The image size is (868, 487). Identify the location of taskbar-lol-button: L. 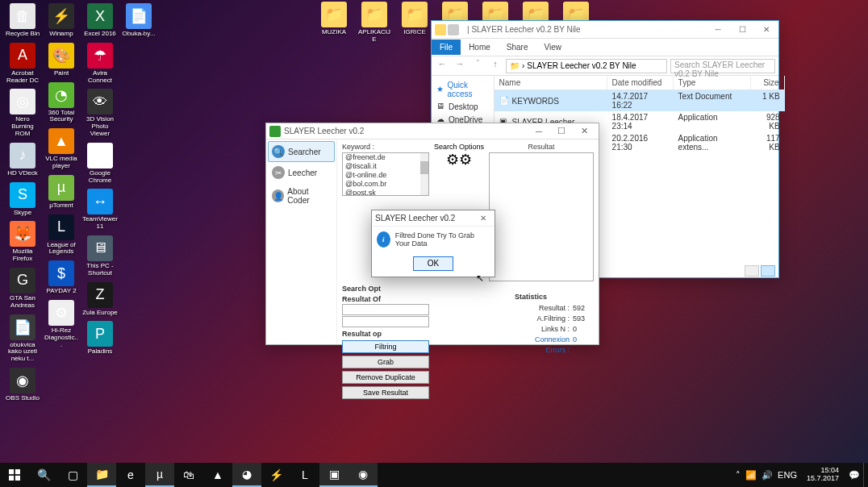
(305, 475).